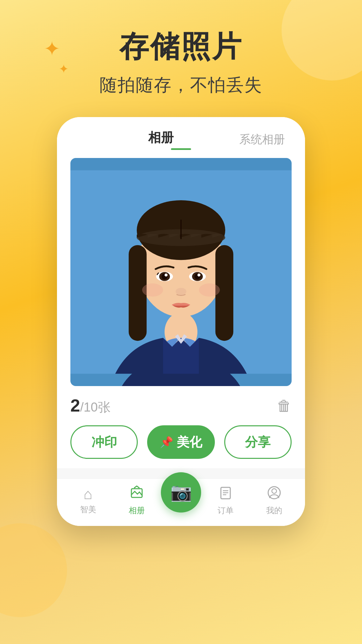 The width and height of the screenshot is (362, 644). What do you see at coordinates (181, 406) in the screenshot?
I see `photo-counter-row: 2/10张 🗑` at bounding box center [181, 406].